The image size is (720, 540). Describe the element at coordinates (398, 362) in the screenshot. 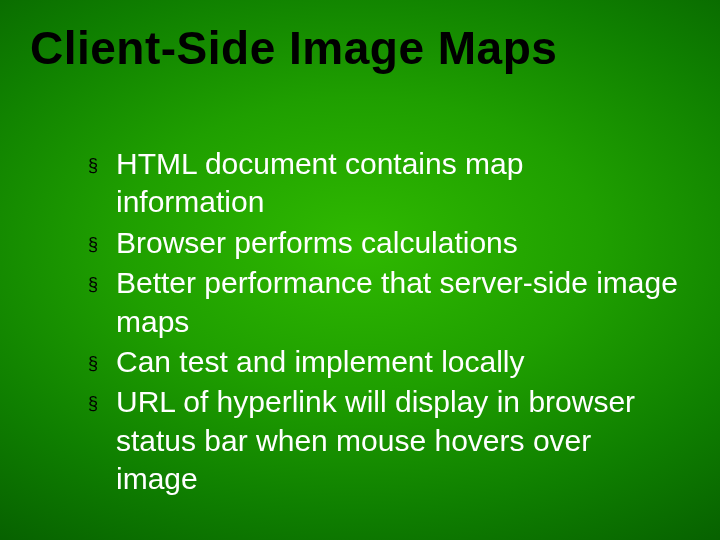

I see `bullet-text: Can test and implement locally` at that location.